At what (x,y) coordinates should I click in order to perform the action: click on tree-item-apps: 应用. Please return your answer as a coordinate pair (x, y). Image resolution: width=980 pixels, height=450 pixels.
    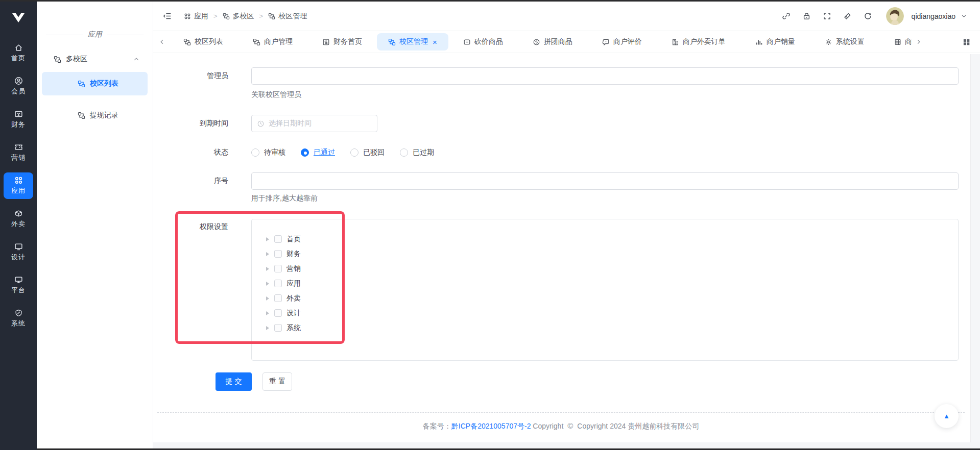
    Looking at the image, I should click on (612, 284).